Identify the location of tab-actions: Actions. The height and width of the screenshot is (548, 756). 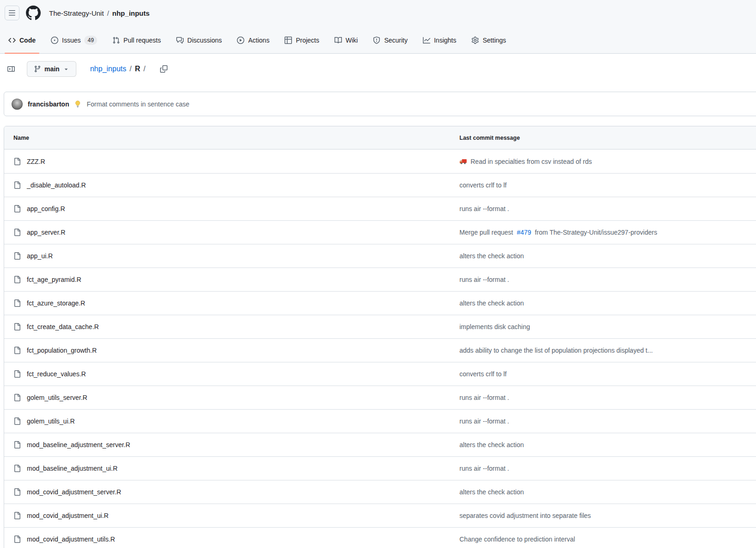
(253, 40).